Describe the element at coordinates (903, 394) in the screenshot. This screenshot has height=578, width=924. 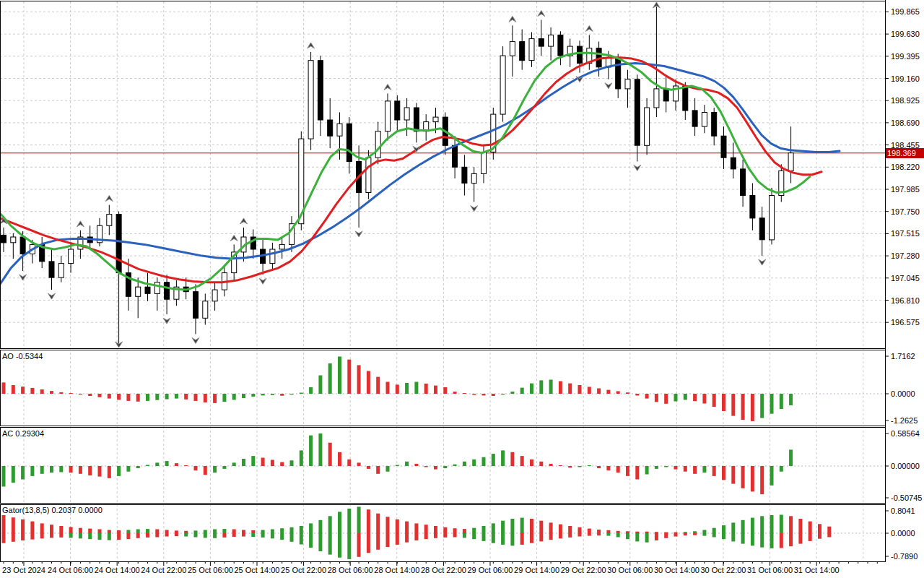
I see `indicator-scale-label: 0.0000` at that location.